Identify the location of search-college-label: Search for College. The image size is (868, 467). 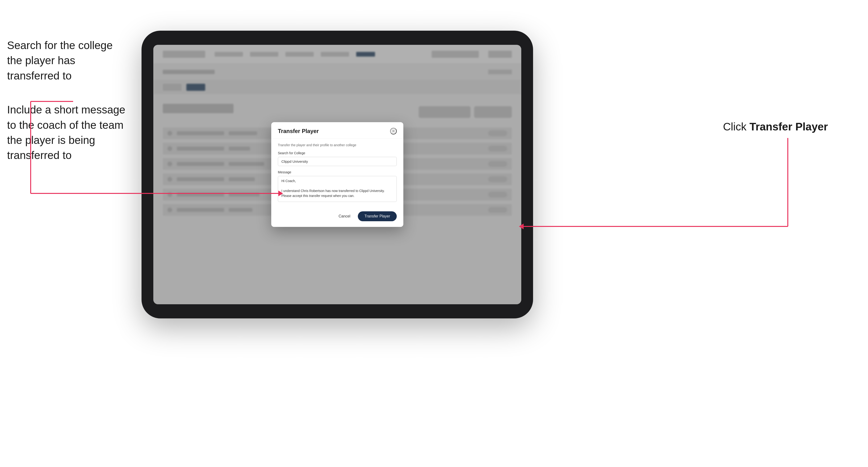
(337, 153).